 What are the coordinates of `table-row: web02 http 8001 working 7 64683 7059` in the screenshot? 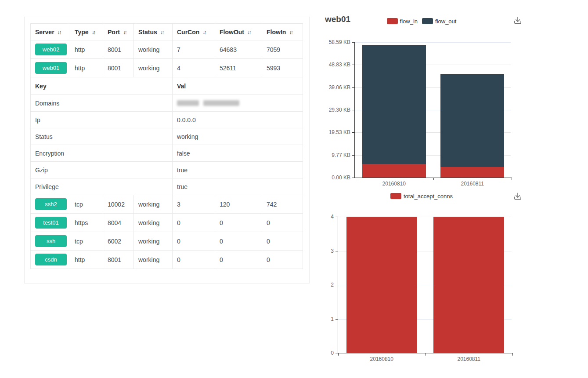 It's located at (167, 50).